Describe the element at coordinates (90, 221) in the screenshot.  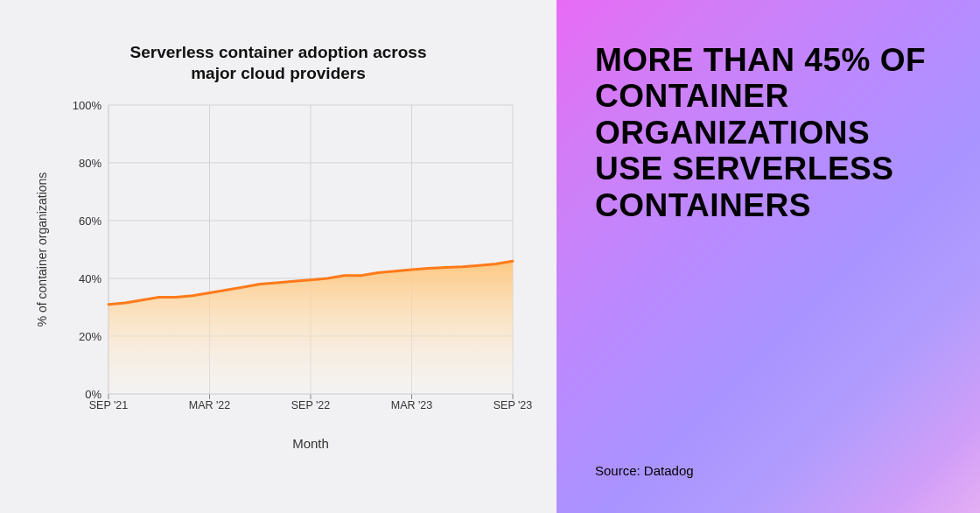
I see `y-tick-label: 60%` at that location.